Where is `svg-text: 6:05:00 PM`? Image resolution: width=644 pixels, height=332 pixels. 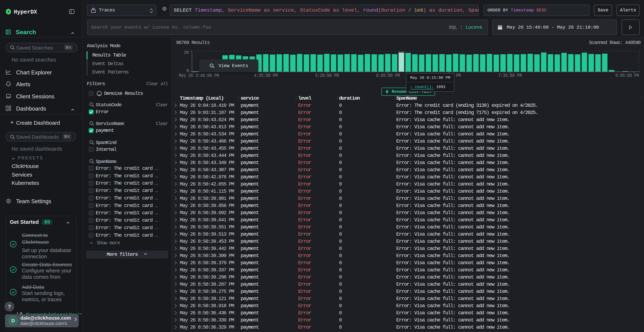 svg-text: 6:05:00 PM is located at coordinates (388, 76).